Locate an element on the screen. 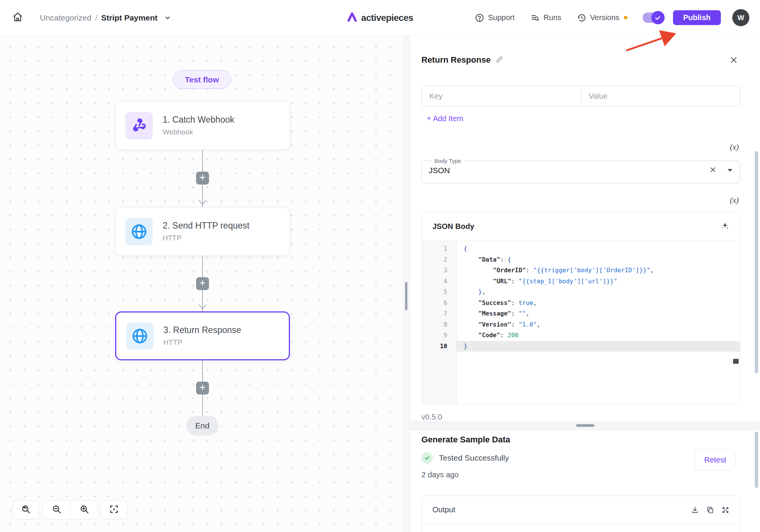 The height and width of the screenshot is (532, 760). flow-enabled-toggle is located at coordinates (653, 17).